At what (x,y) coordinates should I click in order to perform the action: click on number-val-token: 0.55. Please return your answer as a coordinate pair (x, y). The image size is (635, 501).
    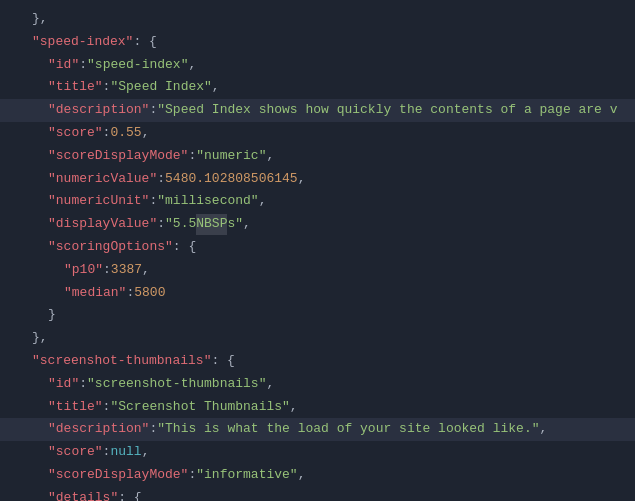
    Looking at the image, I should click on (126, 134).